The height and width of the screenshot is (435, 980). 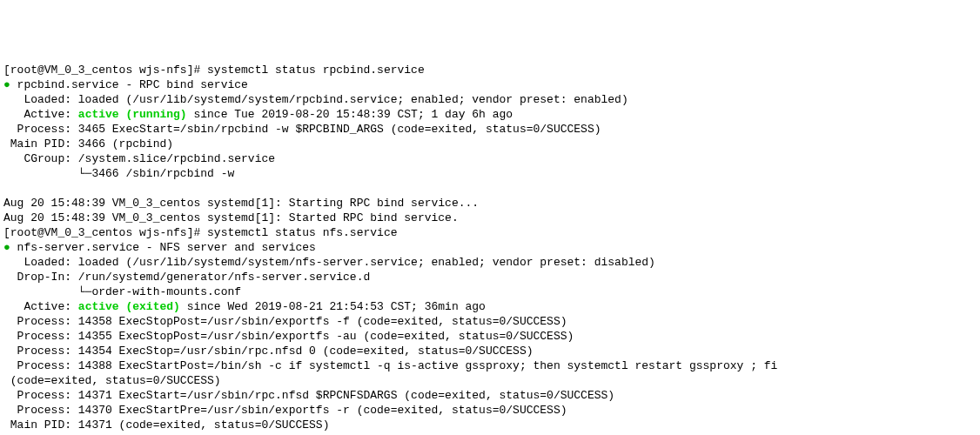 What do you see at coordinates (118, 174) in the screenshot?
I see `terminal-text: └─3466 /sbin/rpcbind -w` at bounding box center [118, 174].